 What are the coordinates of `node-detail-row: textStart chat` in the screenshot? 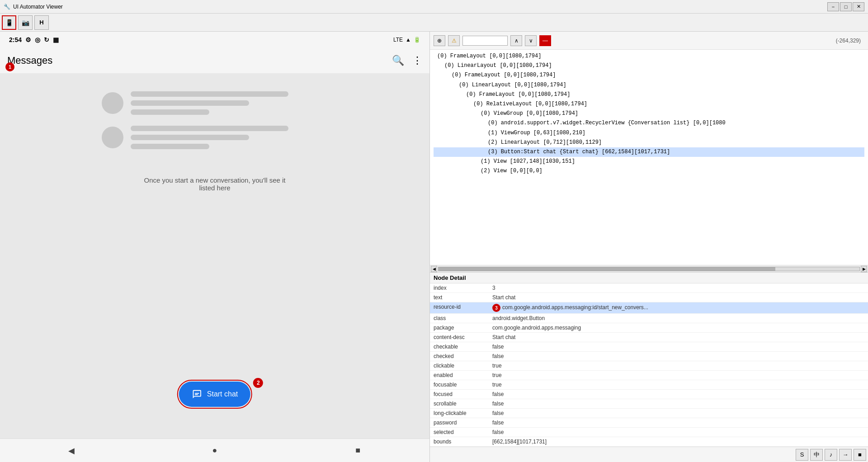 It's located at (649, 297).